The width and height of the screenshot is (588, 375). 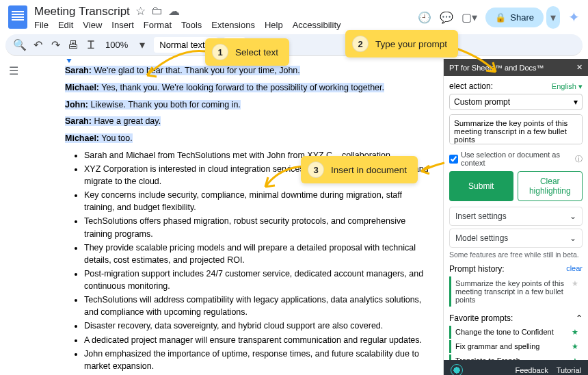 I want to click on transcript-line: John: Likewise. Thank you both for comin…, so click(x=248, y=105).